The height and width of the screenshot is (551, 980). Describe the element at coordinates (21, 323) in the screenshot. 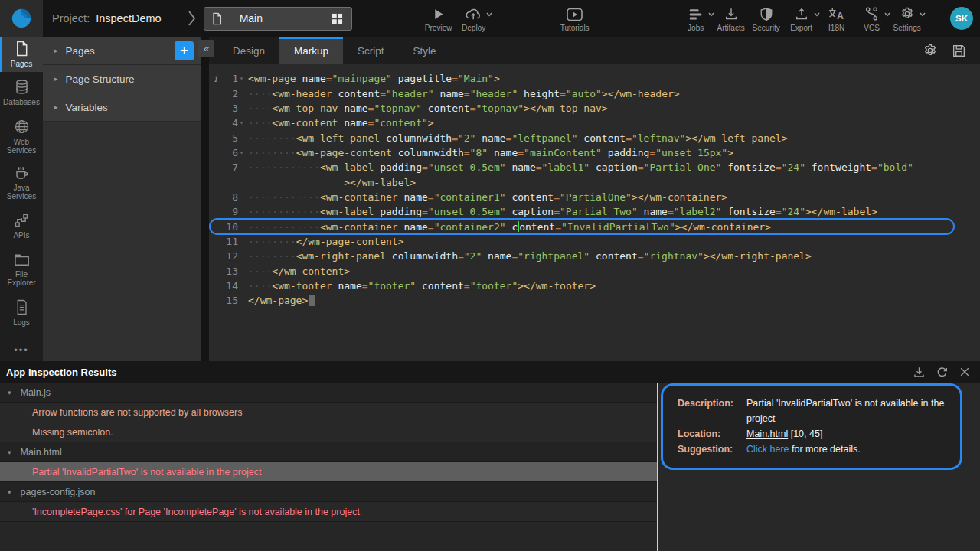

I see `sidebar-item-label: Logs` at that location.